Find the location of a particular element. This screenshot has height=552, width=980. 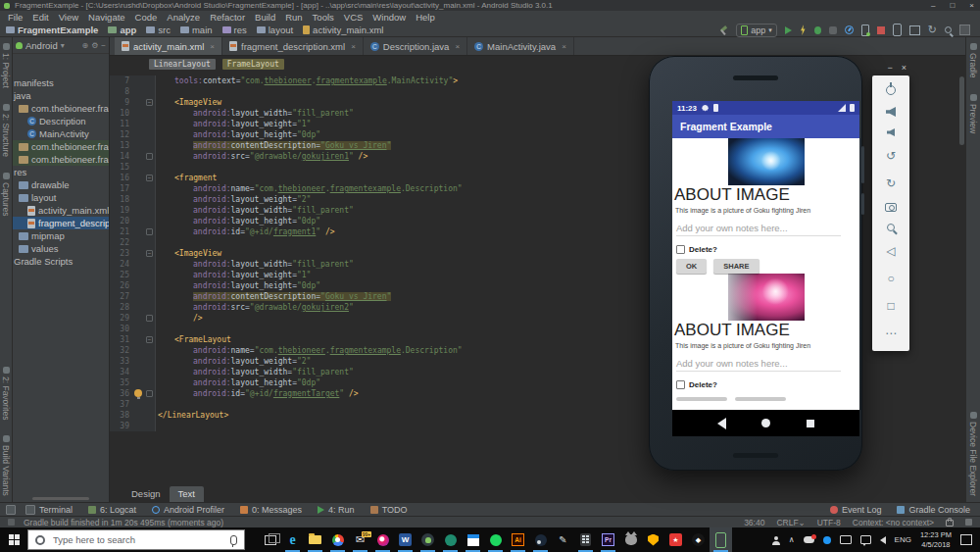

nav-overview-button is located at coordinates (810, 424).